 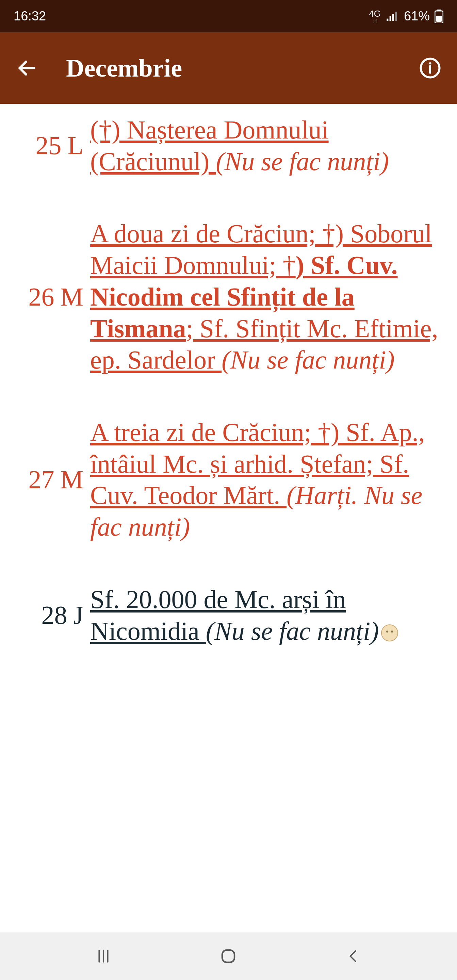 What do you see at coordinates (230, 145) in the screenshot?
I see `calendar-row: 25L(†) Nașterea Domnului (Crăciunul) (Nu…` at bounding box center [230, 145].